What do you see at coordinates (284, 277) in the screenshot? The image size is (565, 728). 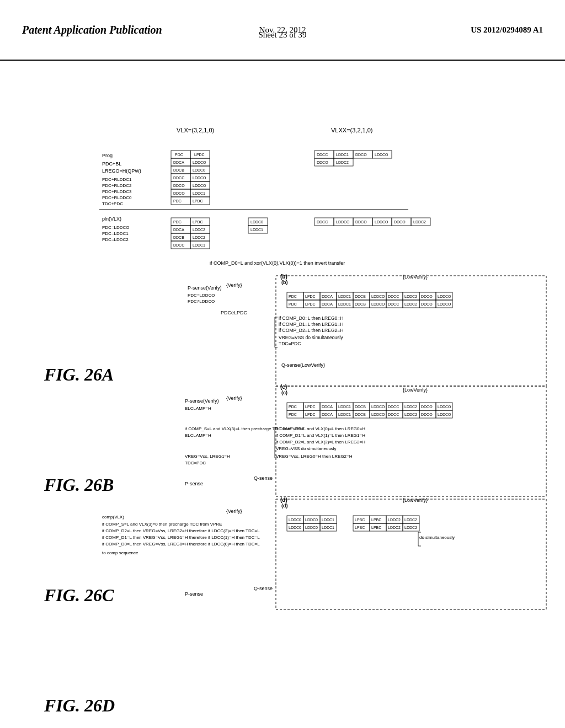 I see `b-bracket-label: (b)` at bounding box center [284, 277].